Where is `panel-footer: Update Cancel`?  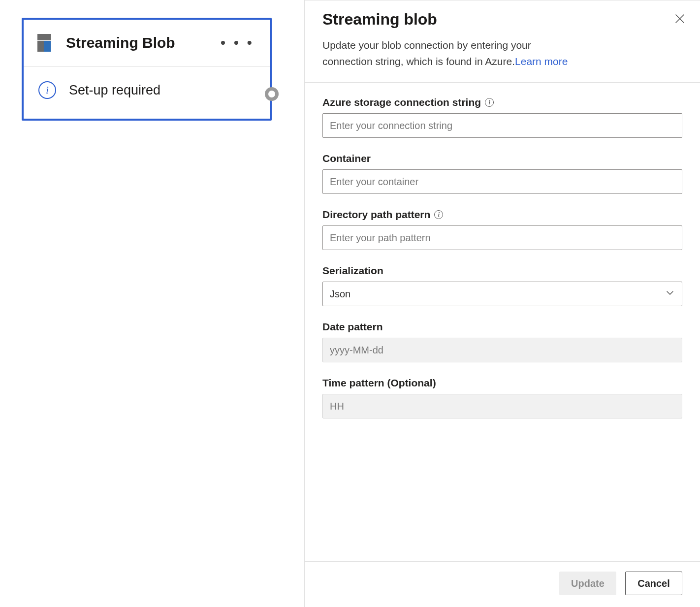 panel-footer: Update Cancel is located at coordinates (502, 584).